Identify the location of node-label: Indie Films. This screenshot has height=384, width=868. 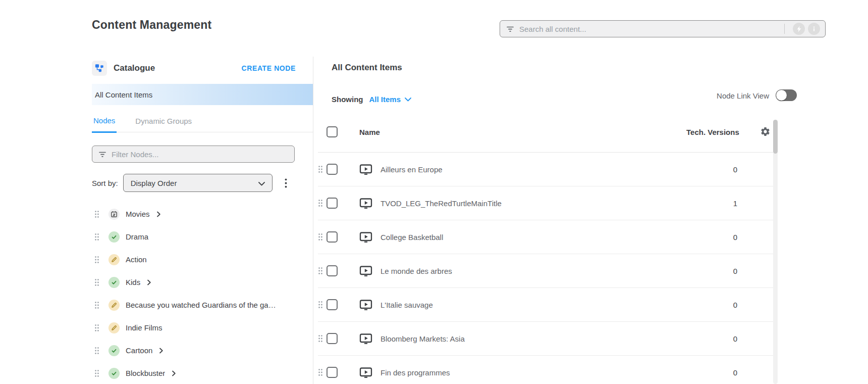
(144, 327).